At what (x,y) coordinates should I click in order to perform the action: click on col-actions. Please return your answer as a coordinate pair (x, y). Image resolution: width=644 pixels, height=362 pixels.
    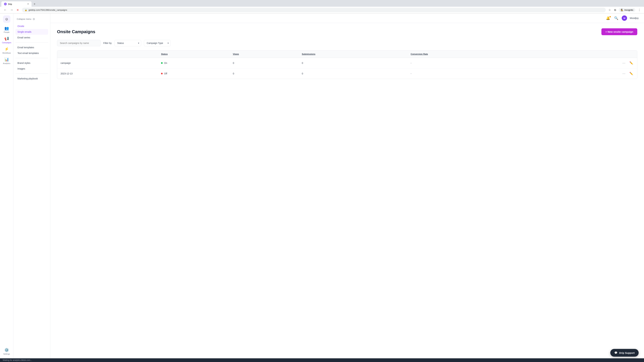
    Looking at the image, I should click on (586, 54).